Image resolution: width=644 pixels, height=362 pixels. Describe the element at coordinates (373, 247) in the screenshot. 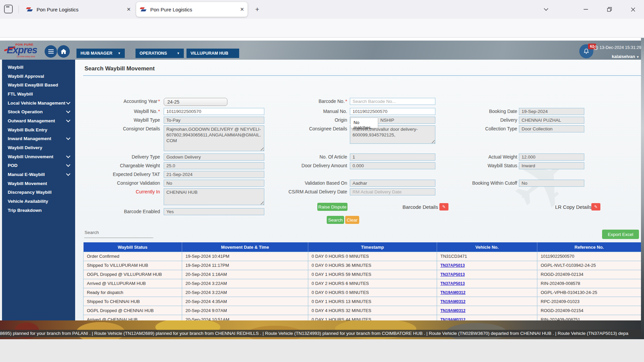

I see `column-header: Timestamp` at that location.